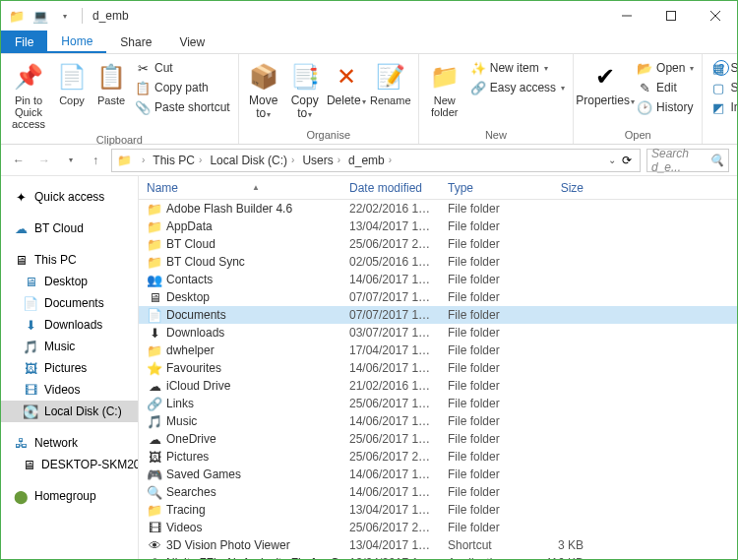  Describe the element at coordinates (69, 325) in the screenshot. I see `nav-downloads: ⬇Downloads` at that location.